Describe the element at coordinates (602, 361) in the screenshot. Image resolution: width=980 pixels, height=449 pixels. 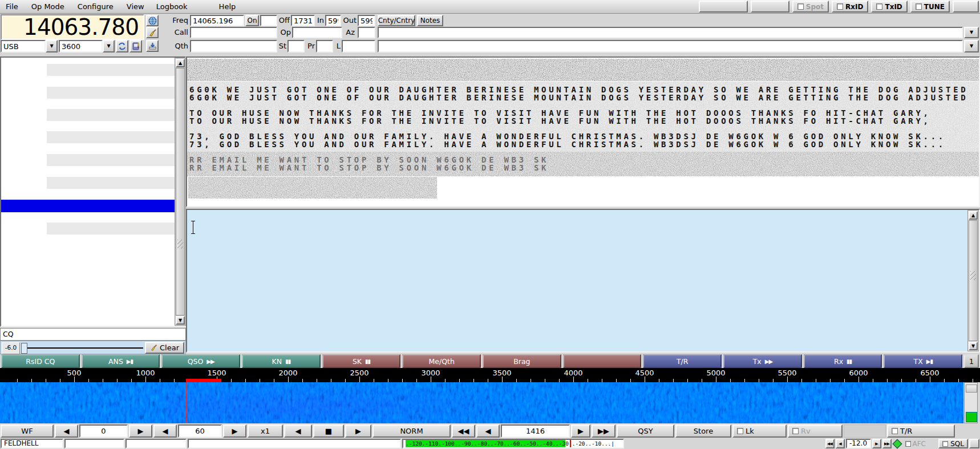
I see `macro-button-blank` at that location.